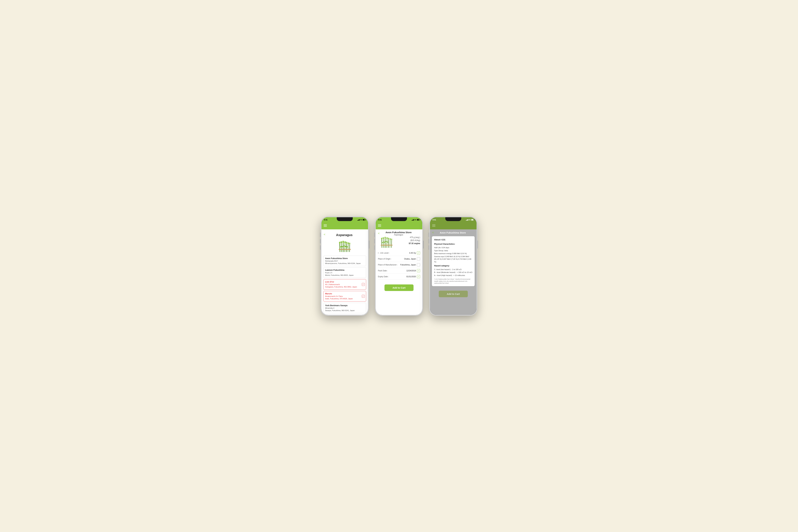  Describe the element at coordinates (399, 235) in the screenshot. I see `product-subtitle-2: Asparagus` at that location.